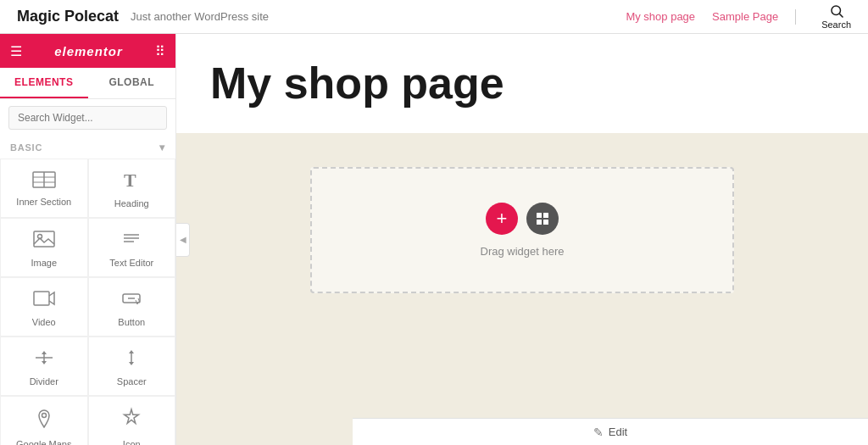 The height and width of the screenshot is (445, 868). What do you see at coordinates (598, 432) in the screenshot?
I see `edit-icon: ✎` at bounding box center [598, 432].